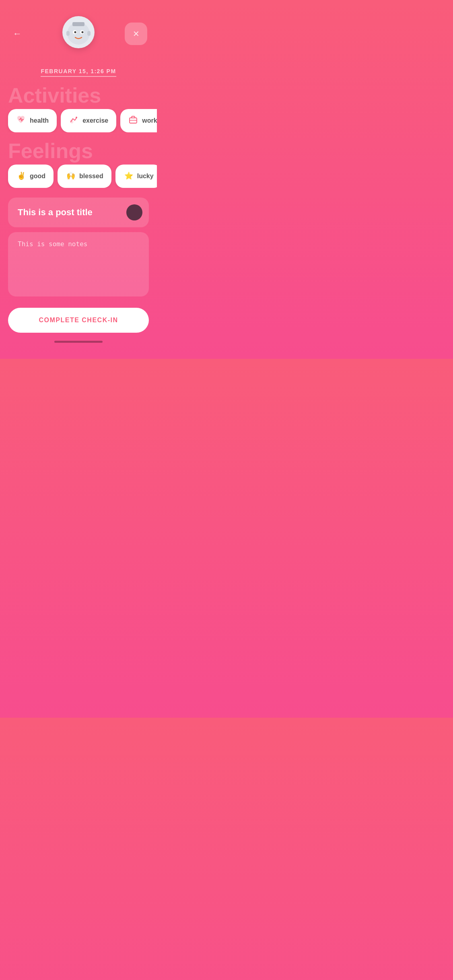 The width and height of the screenshot is (453, 980). I want to click on activities-label: Activities, so click(78, 93).